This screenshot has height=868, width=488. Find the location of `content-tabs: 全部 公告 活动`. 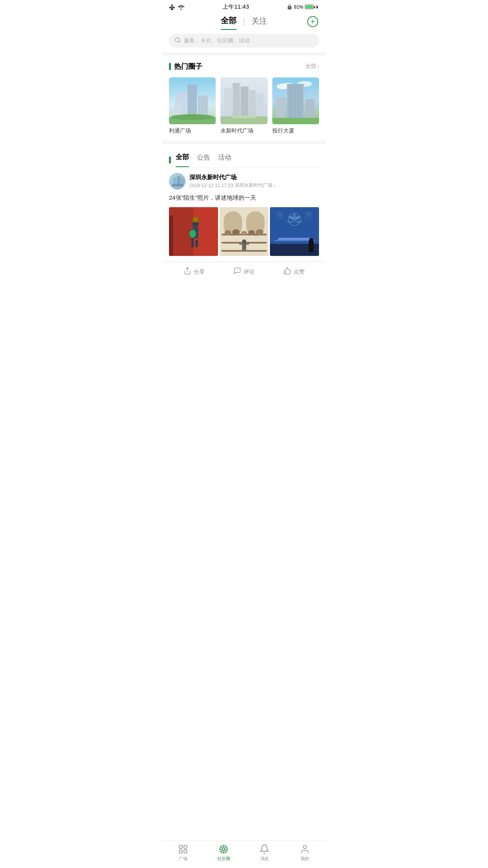

content-tabs: 全部 公告 活动 is located at coordinates (244, 157).